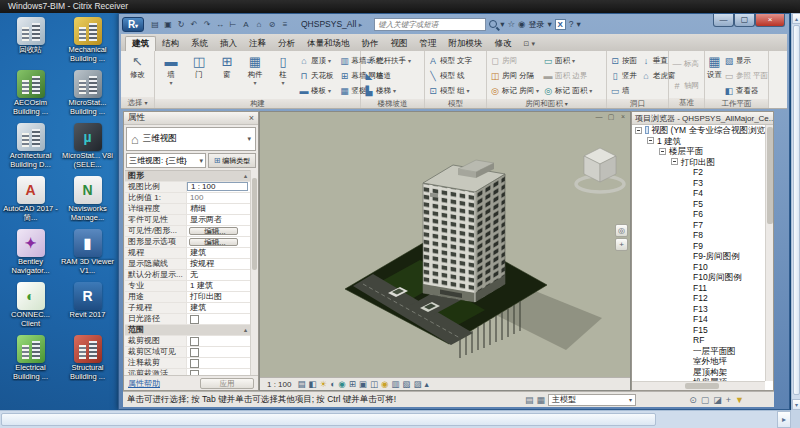  I want to click on desktop-icon-architectural-building: Architectural Building D..., so click(30, 148).